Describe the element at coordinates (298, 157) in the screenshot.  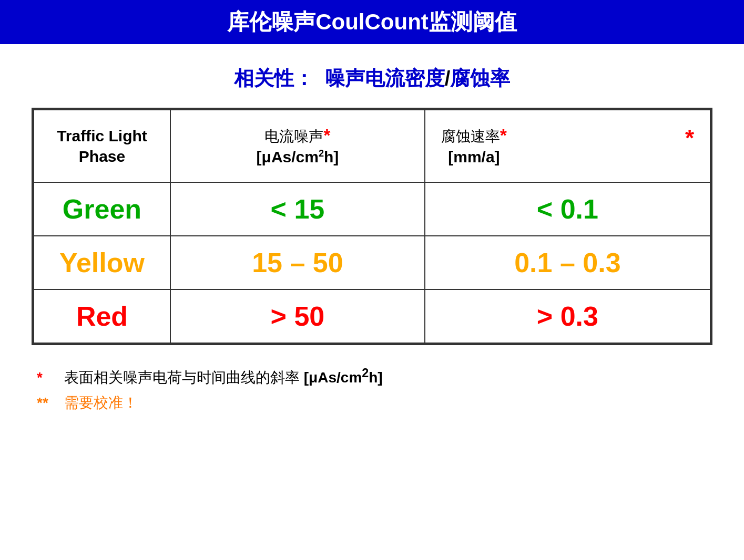
I see `col-header-noise-unit: [μAs/cm2h]` at that location.